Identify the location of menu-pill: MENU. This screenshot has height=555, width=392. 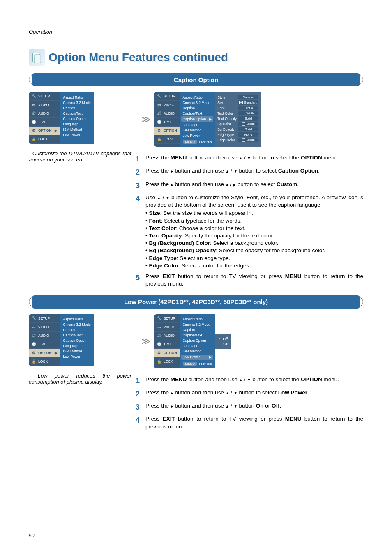
(190, 364).